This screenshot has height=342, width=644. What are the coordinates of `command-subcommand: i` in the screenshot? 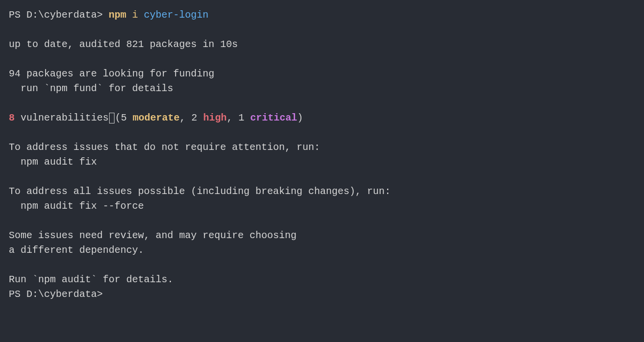 It's located at (132, 15).